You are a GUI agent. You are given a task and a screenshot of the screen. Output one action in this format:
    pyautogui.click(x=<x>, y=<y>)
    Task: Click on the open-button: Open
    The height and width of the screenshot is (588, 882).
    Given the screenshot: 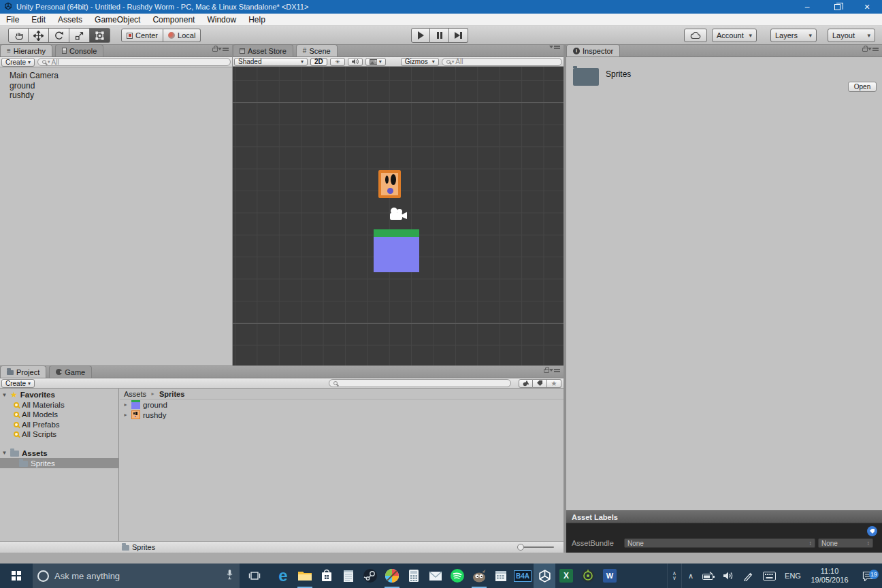 What is the action you would take?
    pyautogui.click(x=862, y=87)
    